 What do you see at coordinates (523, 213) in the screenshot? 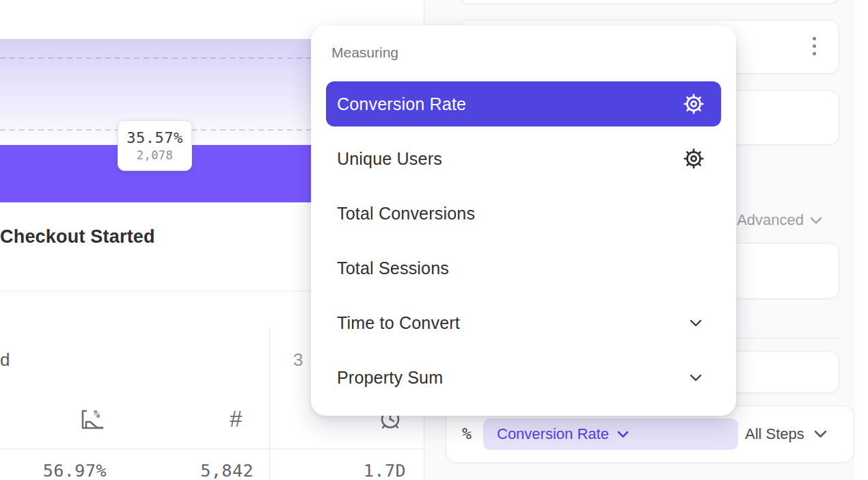
I see `menu-item-label: Total Conversions` at bounding box center [523, 213].